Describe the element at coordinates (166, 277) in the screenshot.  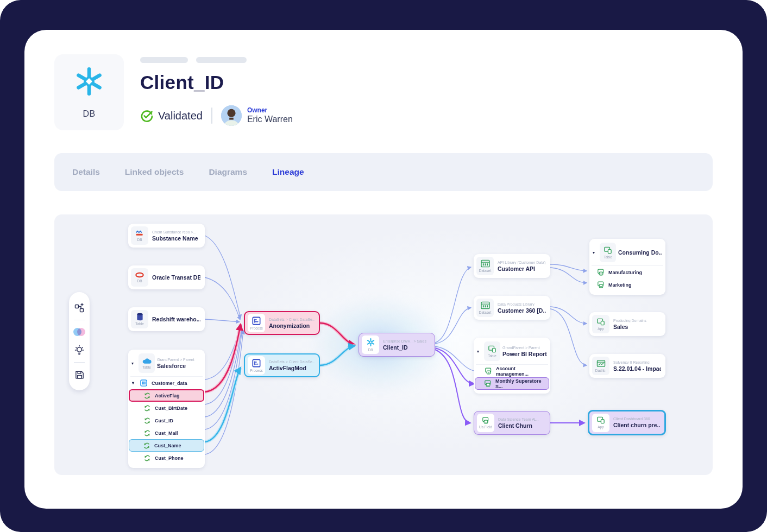
I see `node-oracle-transat-db: DB Oracle Transat DB` at that location.